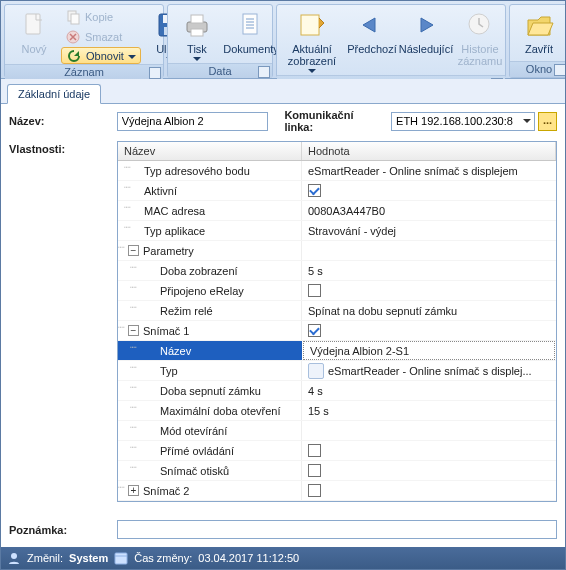  Describe the element at coordinates (463, 122) in the screenshot. I see `comm-link-combo-wrap: ETH 192.168.100.230:8` at that location.